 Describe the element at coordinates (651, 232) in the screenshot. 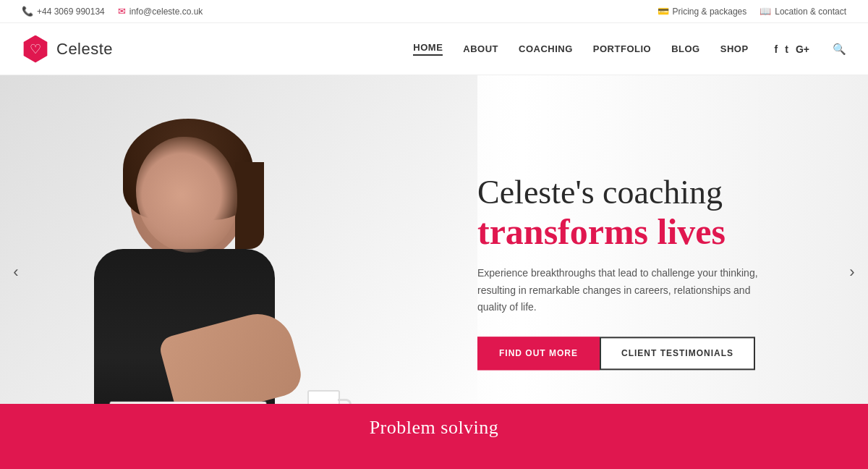

I see `hero-title-line2: transforms lives` at that location.